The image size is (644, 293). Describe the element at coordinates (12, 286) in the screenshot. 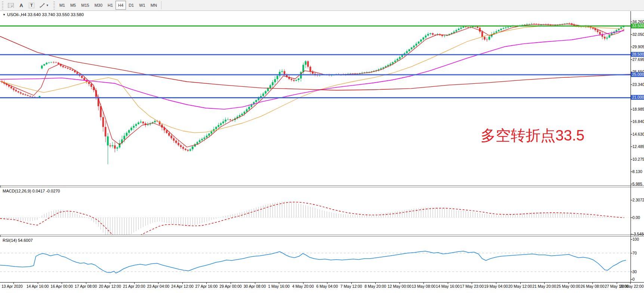

I see `date-label: 13 Apr 2020` at that location.